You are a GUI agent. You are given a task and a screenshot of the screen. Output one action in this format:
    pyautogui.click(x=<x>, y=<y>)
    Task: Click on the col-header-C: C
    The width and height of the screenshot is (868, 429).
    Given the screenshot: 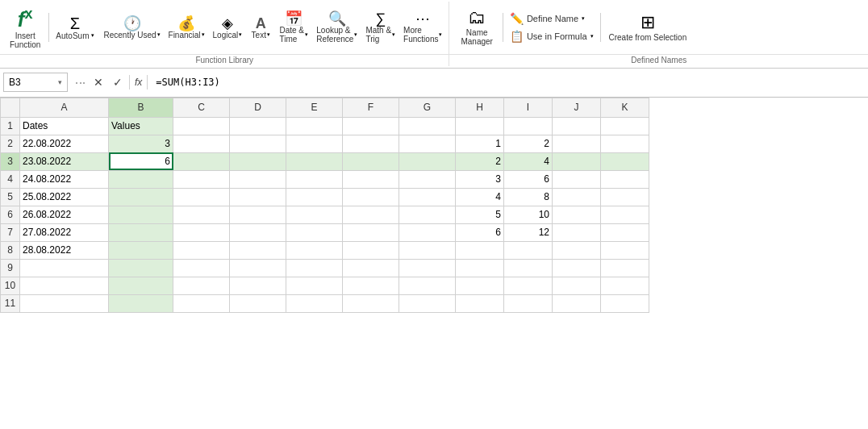 What is the action you would take?
    pyautogui.click(x=202, y=107)
    